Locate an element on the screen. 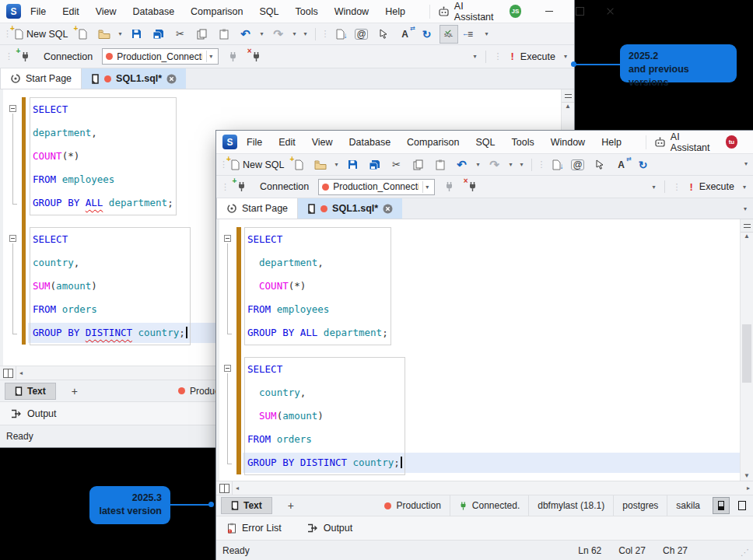  layout-bottom-pane-button is located at coordinates (721, 506).